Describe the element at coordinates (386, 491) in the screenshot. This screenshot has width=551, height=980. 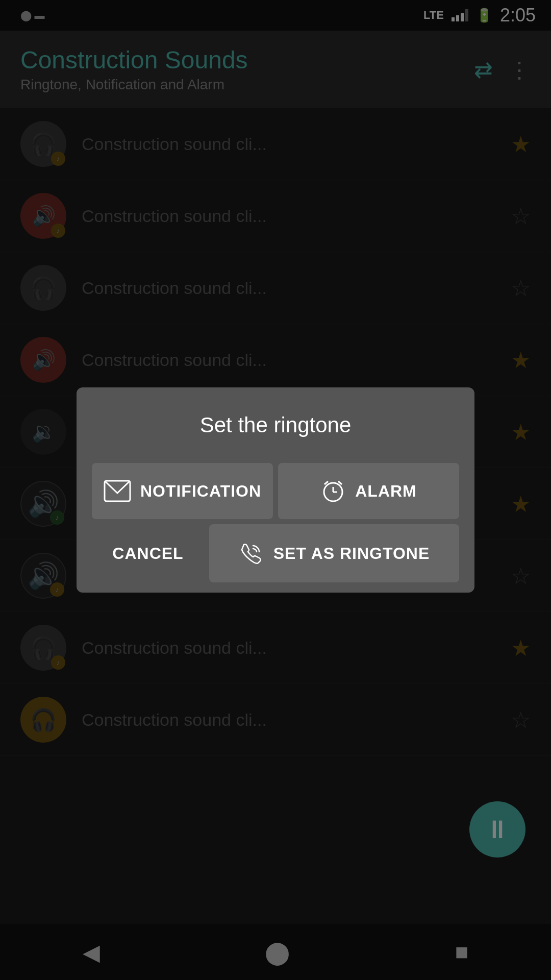
I see `alarm-label: ALARM` at that location.